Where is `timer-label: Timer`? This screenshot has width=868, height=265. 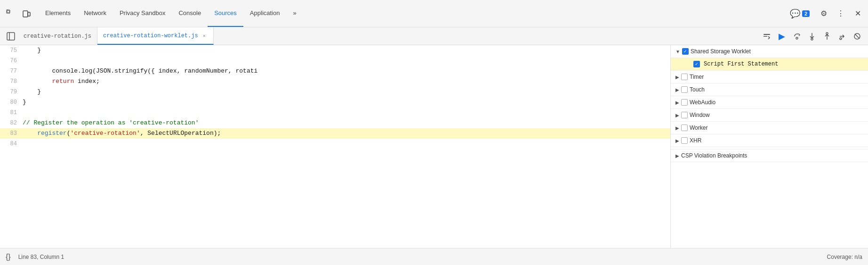
timer-label: Timer is located at coordinates (697, 77).